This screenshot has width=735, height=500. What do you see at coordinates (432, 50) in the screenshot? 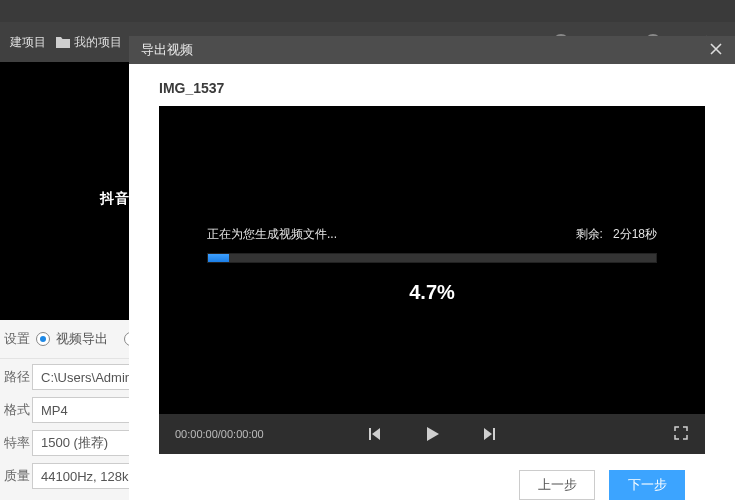
I see `modal-header: 导出视频` at bounding box center [432, 50].